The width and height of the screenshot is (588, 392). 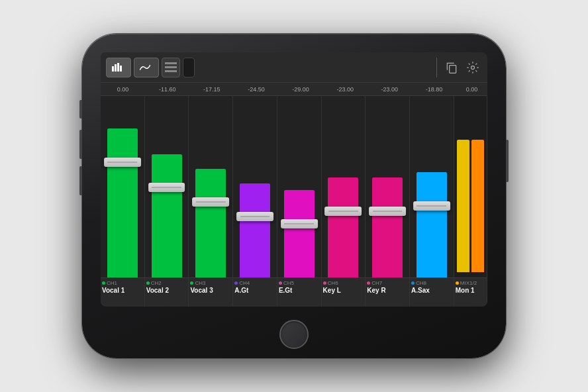 What do you see at coordinates (387, 283) in the screenshot?
I see `ch-number-CH7: CH7` at bounding box center [387, 283].